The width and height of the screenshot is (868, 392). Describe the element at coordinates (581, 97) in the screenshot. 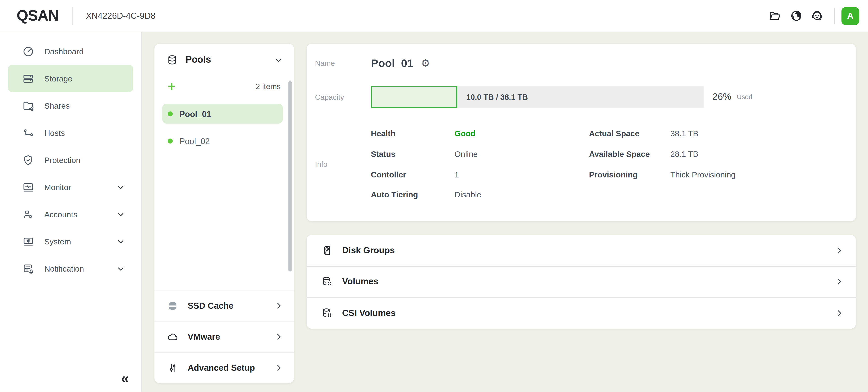

I see `capacity-row: Capacity 10.0 TB / 38.1 TB 26% Used` at that location.